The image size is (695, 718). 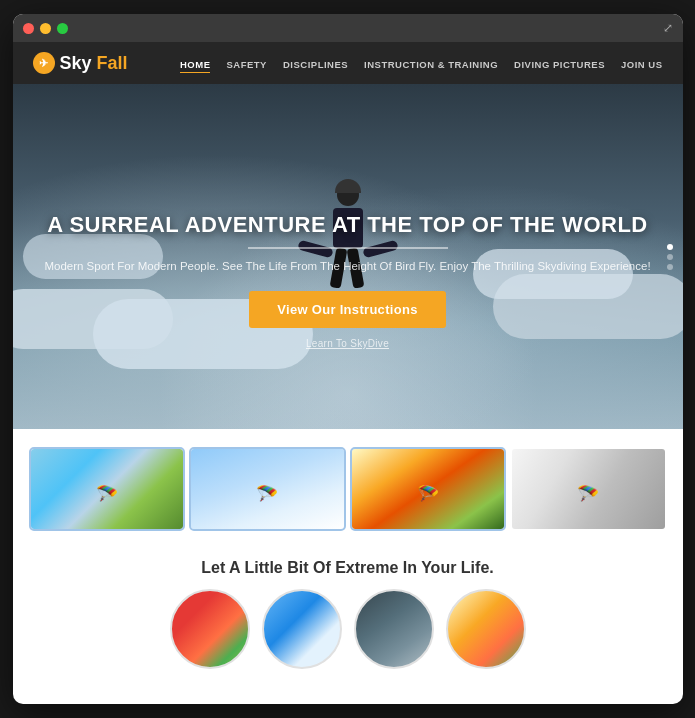 I want to click on gallery-image-4: 🪂, so click(x=588, y=489).